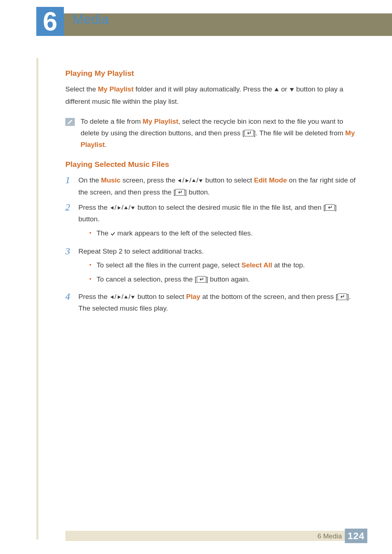 Image resolution: width=392 pixels, height=554 pixels. I want to click on step-number: 1, so click(72, 186).